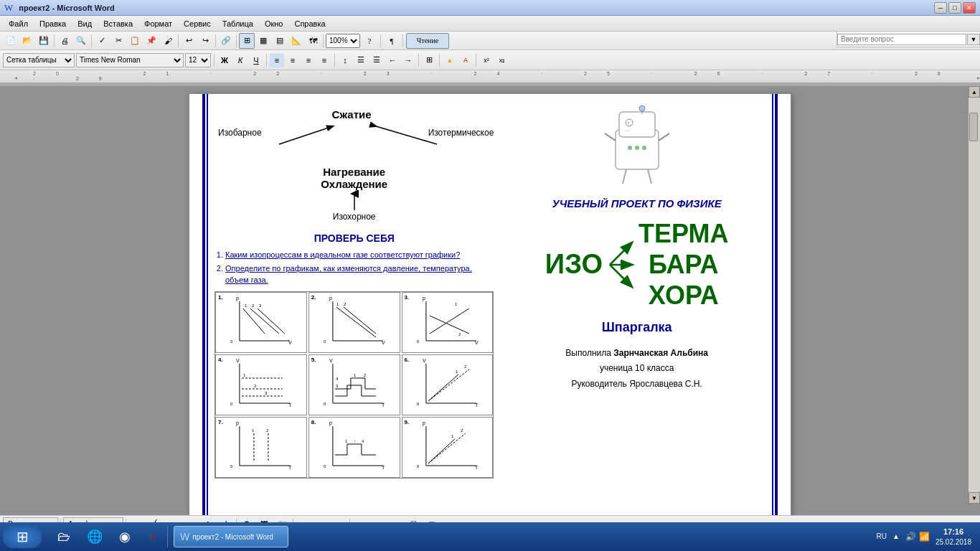 The height and width of the screenshot is (551, 980). What do you see at coordinates (226, 41) in the screenshot?
I see `hyperlink-button: 🔗` at bounding box center [226, 41].